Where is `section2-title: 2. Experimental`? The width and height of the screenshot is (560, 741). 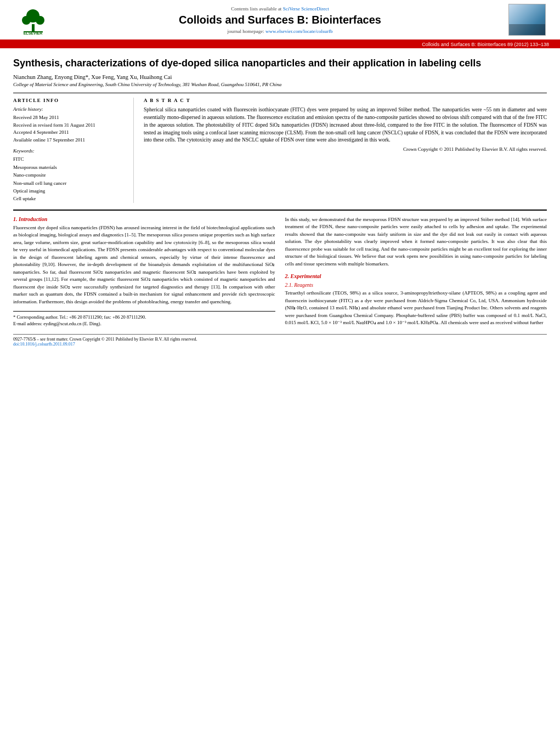
section2-title: 2. Experimental is located at coordinates (416, 276).